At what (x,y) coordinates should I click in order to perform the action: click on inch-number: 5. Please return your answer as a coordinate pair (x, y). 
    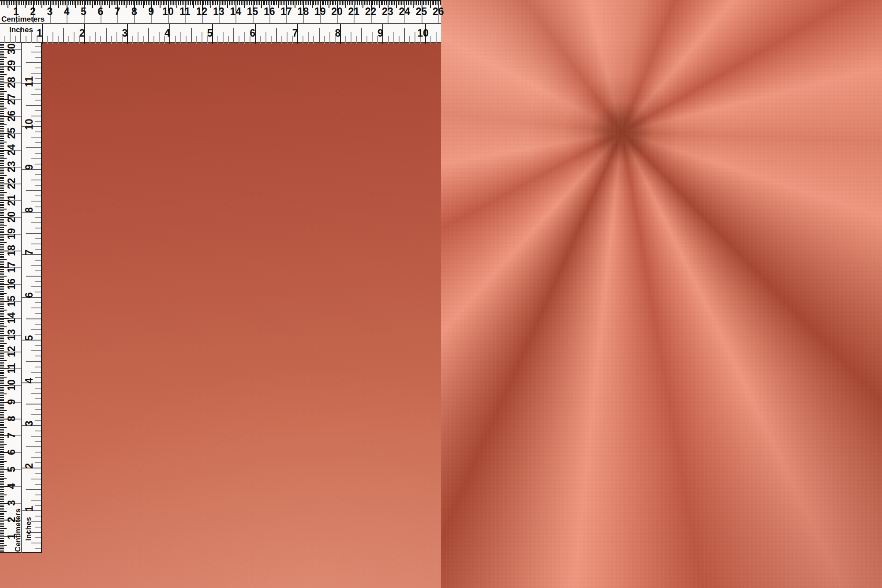
    Looking at the image, I should click on (210, 34).